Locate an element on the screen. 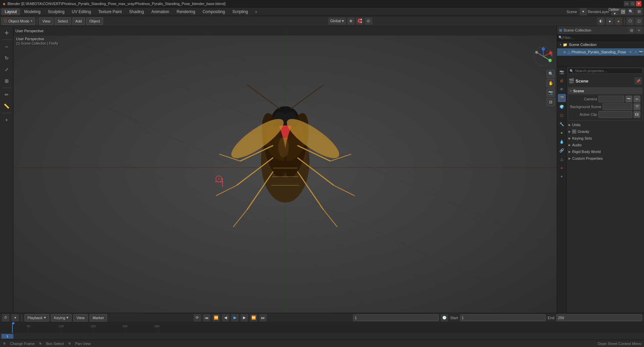  end-frame-field: 250 is located at coordinates (599, 318).